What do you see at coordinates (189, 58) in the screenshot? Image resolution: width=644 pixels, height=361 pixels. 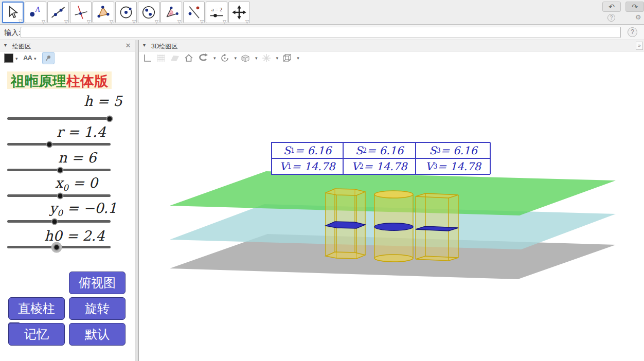 I see `home-icon` at bounding box center [189, 58].